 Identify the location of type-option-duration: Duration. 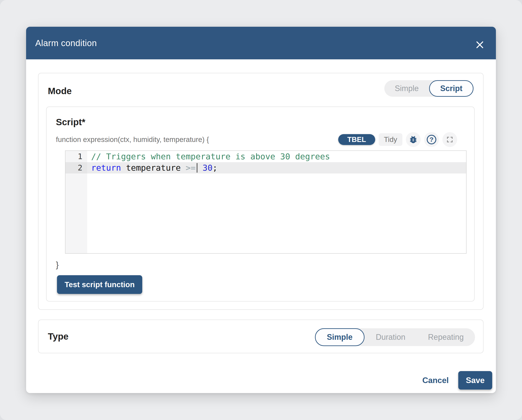
(391, 337).